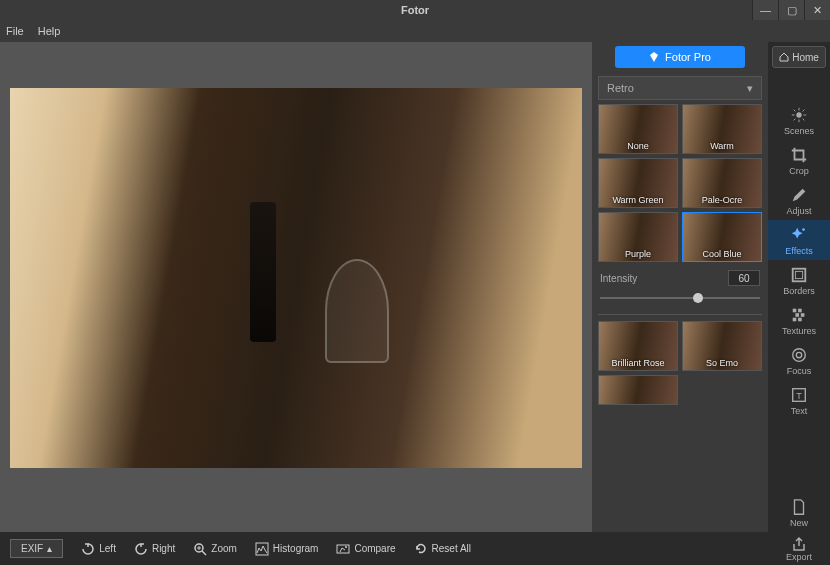 This screenshot has width=830, height=565. What do you see at coordinates (154, 549) in the screenshot?
I see `rotate-right-button: Right` at bounding box center [154, 549].